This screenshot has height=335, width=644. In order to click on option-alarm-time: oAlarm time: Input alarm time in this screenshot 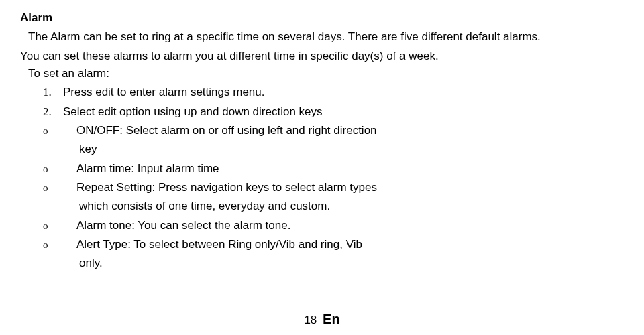, I will do `click(333, 169)`.